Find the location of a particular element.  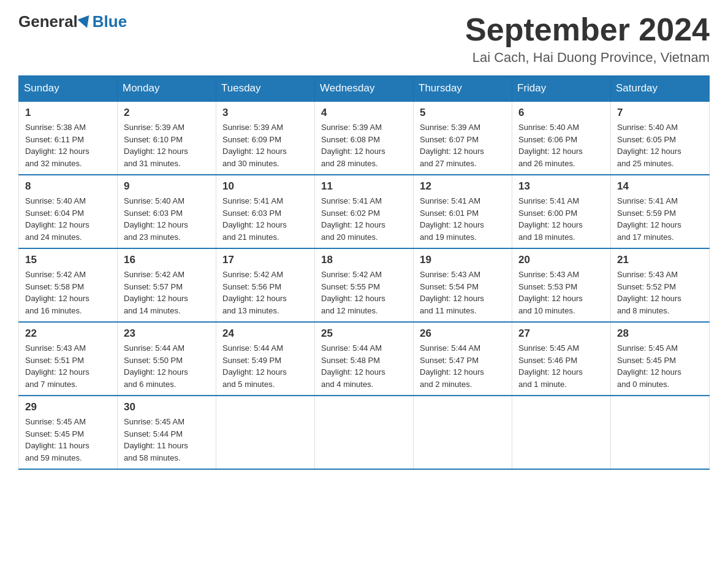

calendar-cell: 14 Sunrise: 5:41 AMSunset: 5:59 PMDaylig… is located at coordinates (661, 212).